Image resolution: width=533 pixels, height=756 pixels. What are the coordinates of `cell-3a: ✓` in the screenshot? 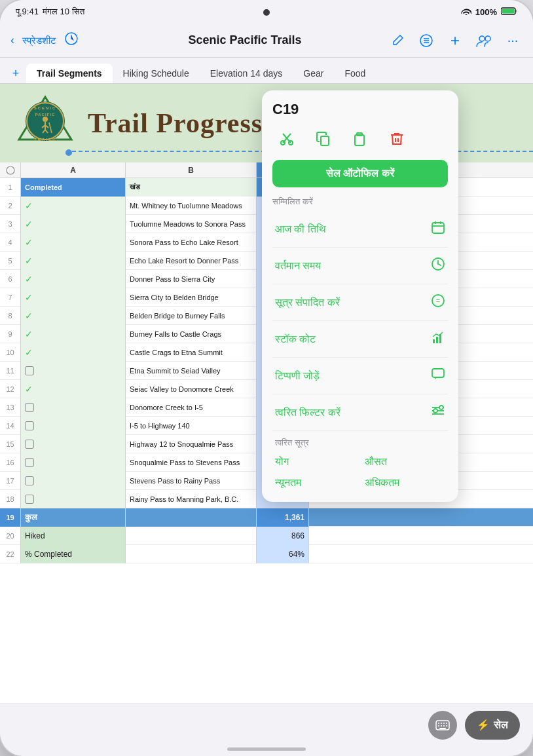 It's located at (73, 224).